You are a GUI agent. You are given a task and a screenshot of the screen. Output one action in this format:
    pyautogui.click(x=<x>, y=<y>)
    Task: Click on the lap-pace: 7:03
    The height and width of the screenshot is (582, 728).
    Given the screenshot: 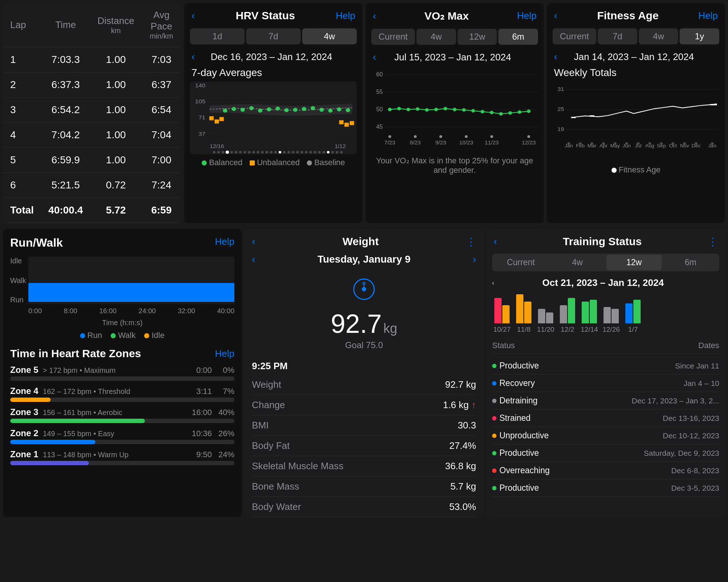 What is the action you would take?
    pyautogui.click(x=162, y=60)
    